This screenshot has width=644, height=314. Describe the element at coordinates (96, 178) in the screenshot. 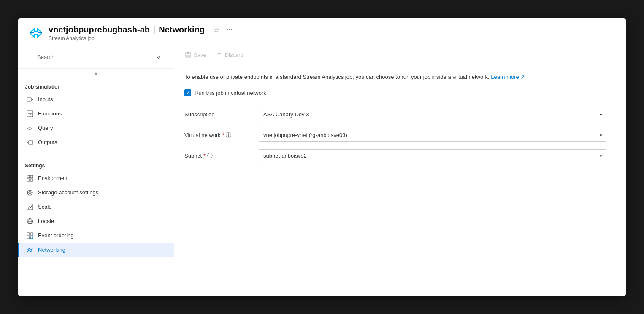

I see `sidebar-item-environment: Environment` at that location.